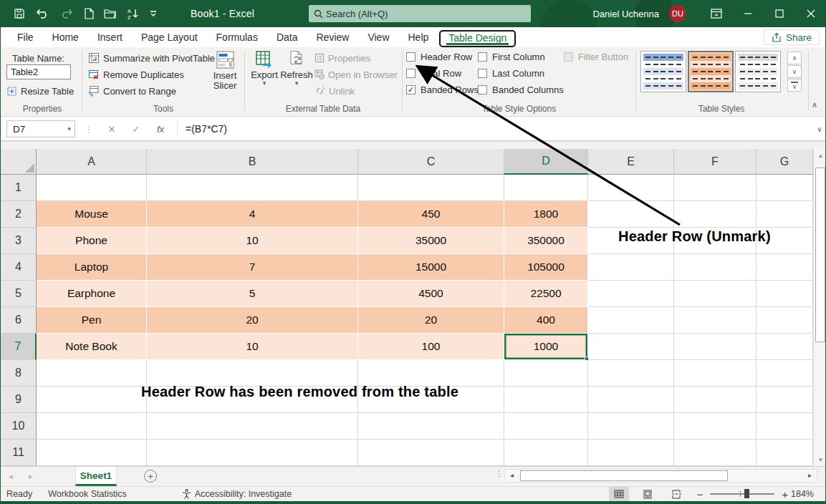 The height and width of the screenshot is (504, 826). What do you see at coordinates (112, 129) in the screenshot?
I see `cancel-icon: ✕` at bounding box center [112, 129].